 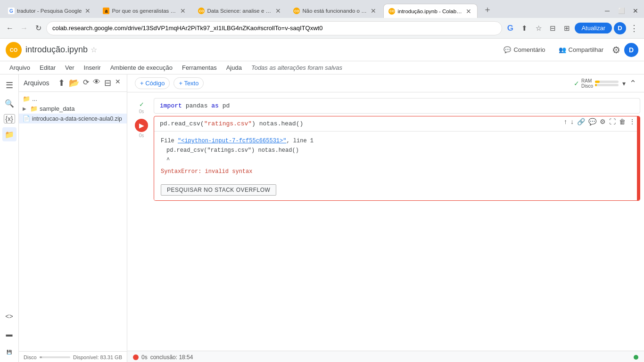 I want to click on tab-5-close: ✕, so click(x=469, y=11).